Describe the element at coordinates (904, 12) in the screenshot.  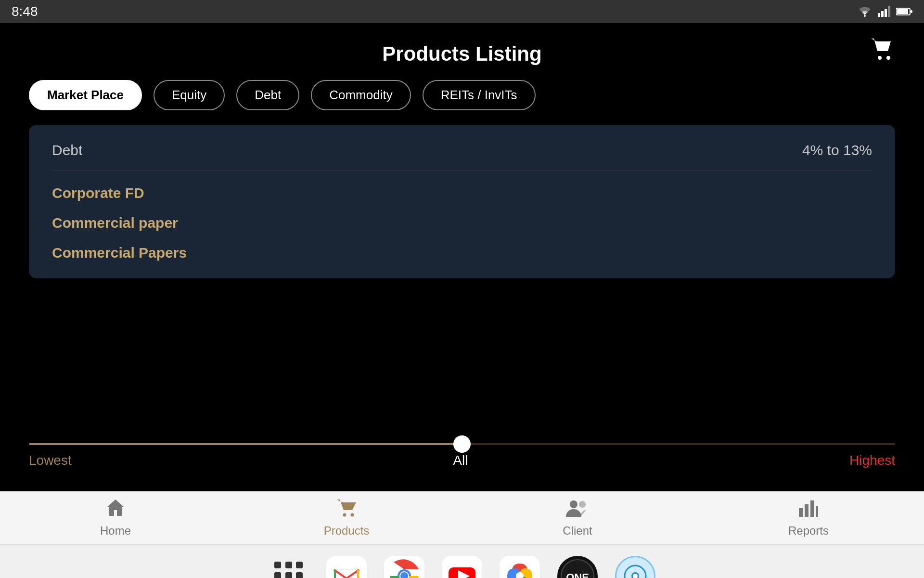
I see `battery-icon` at that location.